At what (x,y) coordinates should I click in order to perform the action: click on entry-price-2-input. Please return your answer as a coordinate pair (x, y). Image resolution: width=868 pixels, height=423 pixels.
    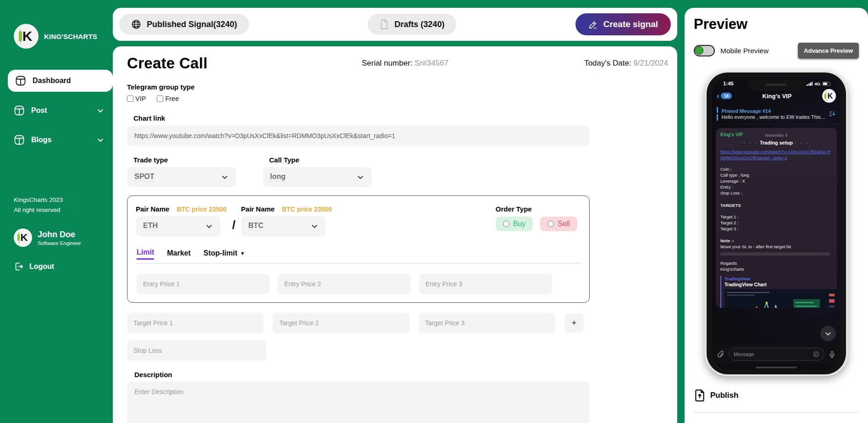
    Looking at the image, I should click on (344, 284).